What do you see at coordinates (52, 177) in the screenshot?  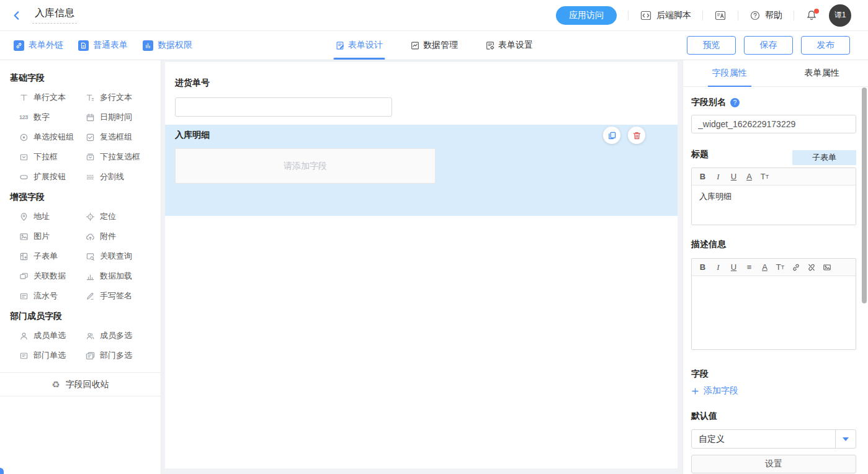 I see `field-item-expand-button: 扩展按钮` at bounding box center [52, 177].